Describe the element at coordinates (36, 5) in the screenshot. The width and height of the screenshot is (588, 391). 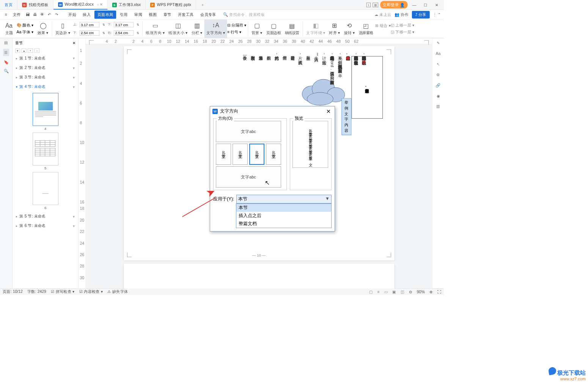
I see `tab-templates: D找稻壳模板` at that location.